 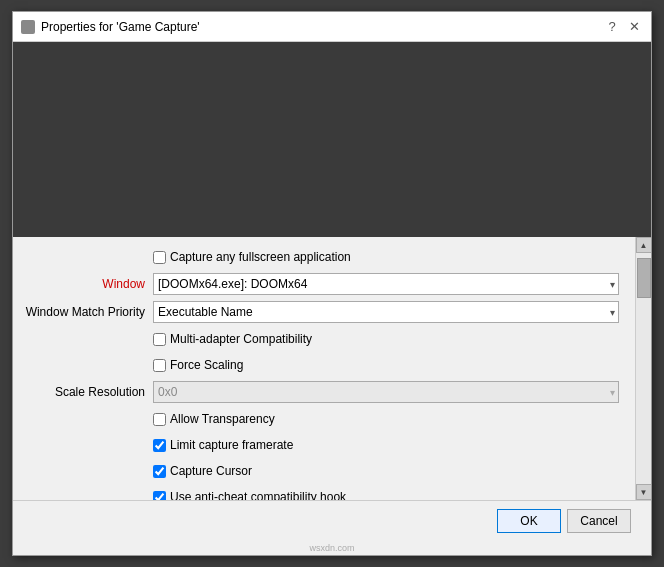 What do you see at coordinates (644, 368) in the screenshot?
I see `scrollbar-track` at bounding box center [644, 368].